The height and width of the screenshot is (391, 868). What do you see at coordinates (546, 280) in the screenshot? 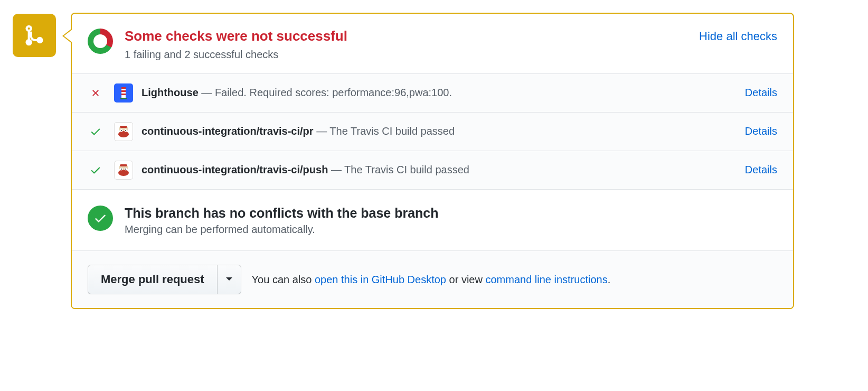
I see `cli-instructions-link: command line instructions` at bounding box center [546, 280].